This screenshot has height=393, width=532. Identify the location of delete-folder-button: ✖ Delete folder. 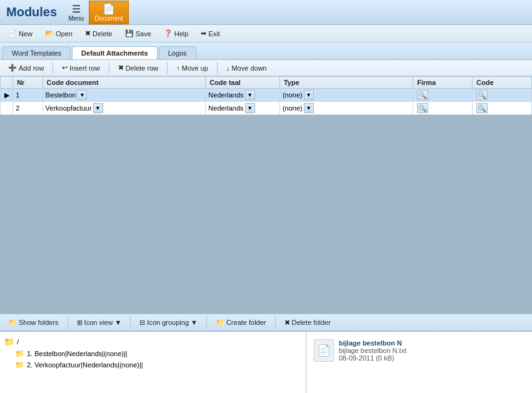
(308, 322).